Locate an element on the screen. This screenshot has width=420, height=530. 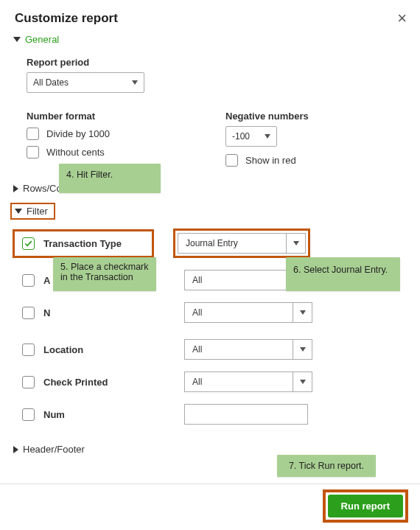
name-dropdown-button is located at coordinates (303, 313).